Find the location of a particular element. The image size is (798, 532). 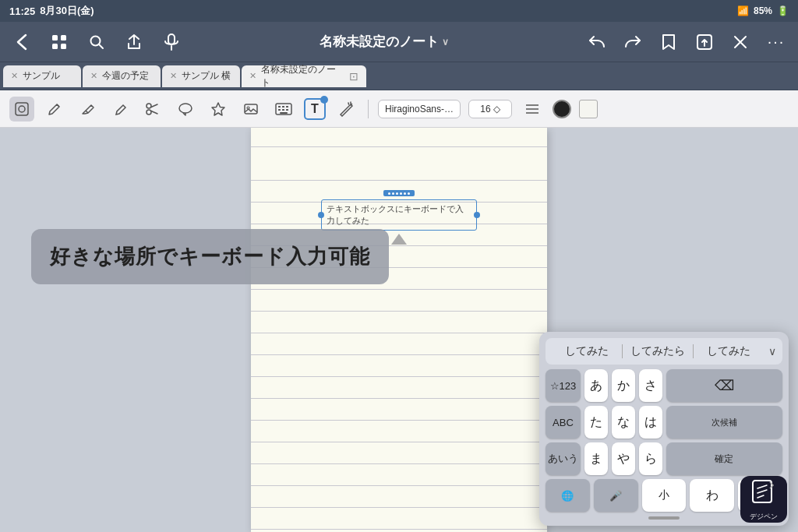

key-row-3: あいう ま や ら 確定 is located at coordinates (664, 459).